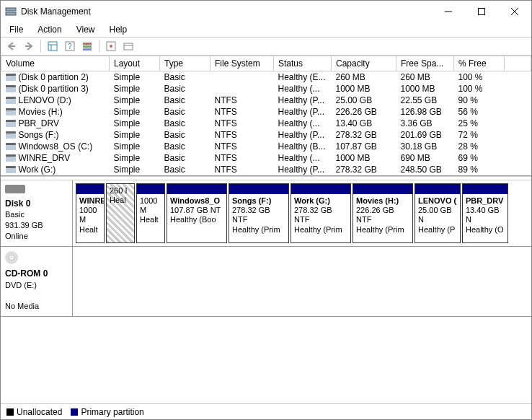 This screenshot has height=420, width=532. What do you see at coordinates (259, 214) in the screenshot?
I see `partition: Songs (F:)278.32 GB NTFHealthy (Prim` at bounding box center [259, 214].